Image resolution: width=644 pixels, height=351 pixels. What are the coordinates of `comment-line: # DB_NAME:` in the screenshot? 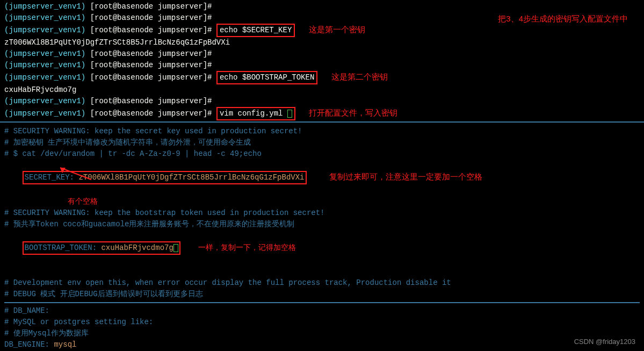 It's located at (322, 311).